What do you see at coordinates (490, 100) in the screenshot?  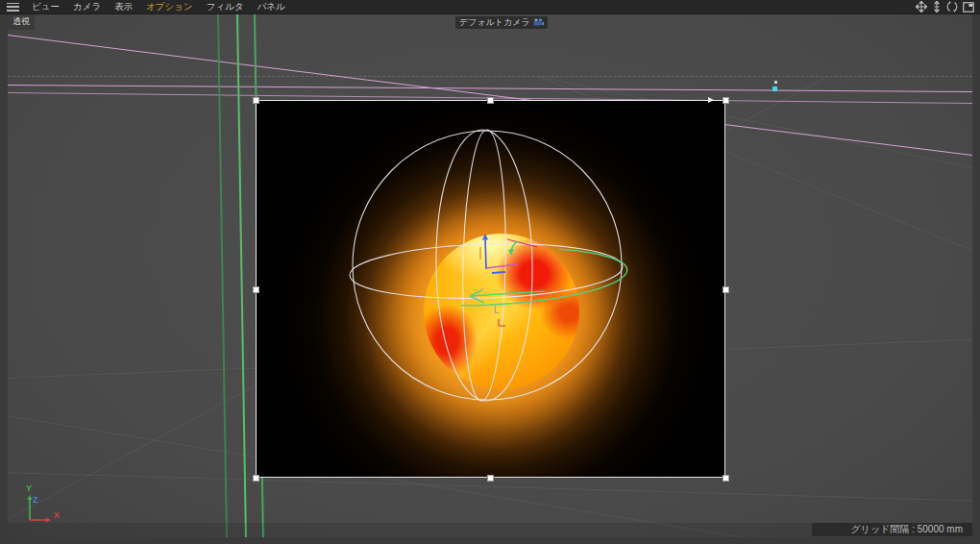 I see `selection-handle-top-center` at bounding box center [490, 100].